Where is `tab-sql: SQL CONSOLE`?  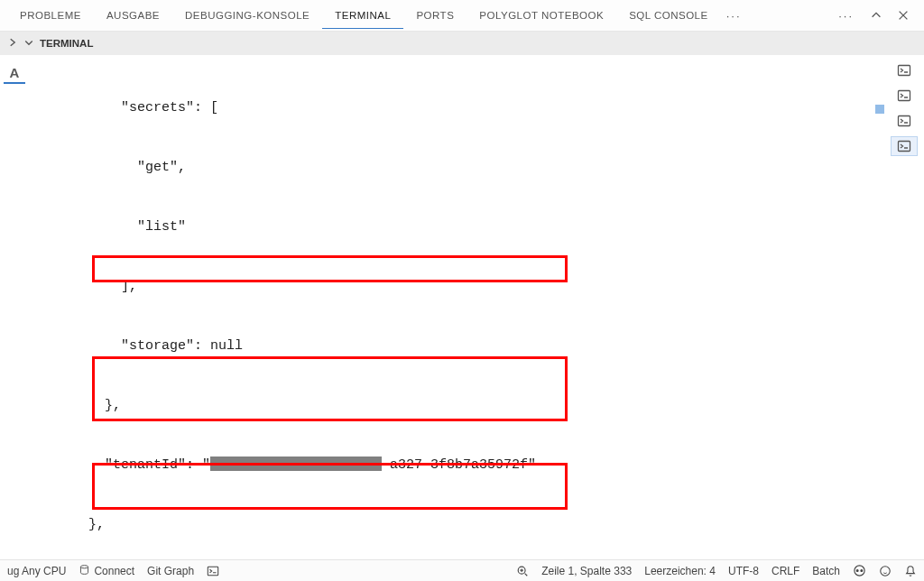
tab-sql: SQL CONSOLE is located at coordinates (669, 15).